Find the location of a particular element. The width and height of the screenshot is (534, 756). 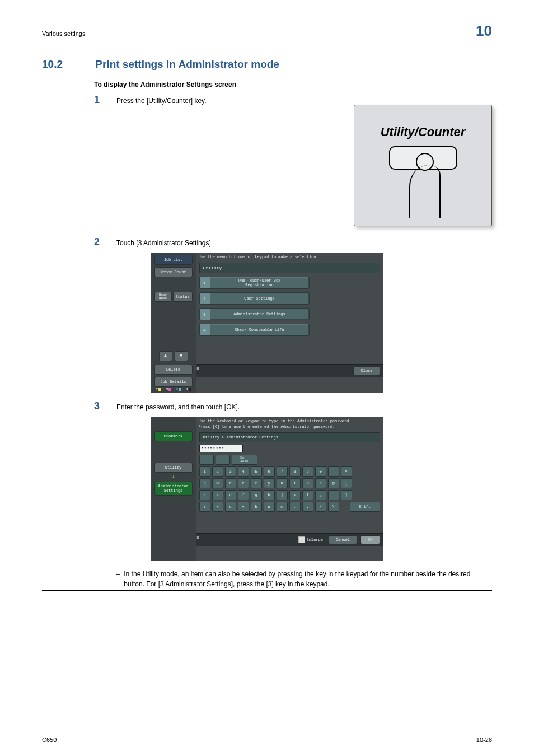

header-section: Various settings is located at coordinates (64, 34).